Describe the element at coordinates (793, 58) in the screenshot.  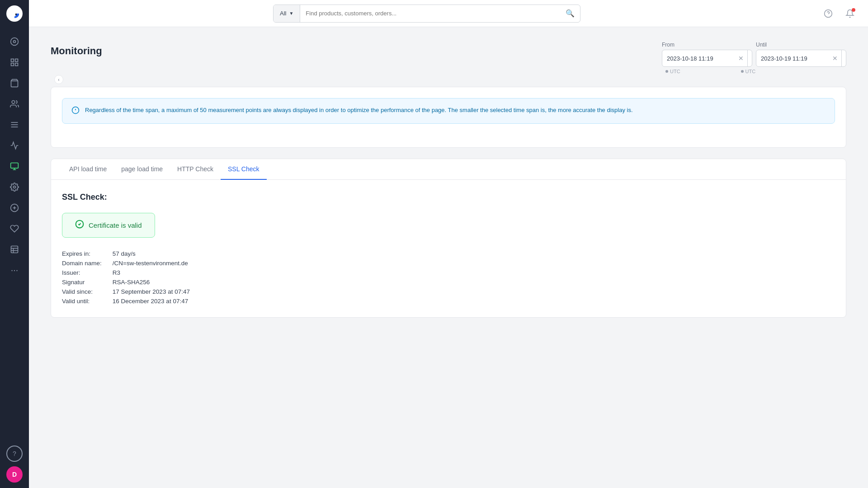
I see `until-date-input` at that location.